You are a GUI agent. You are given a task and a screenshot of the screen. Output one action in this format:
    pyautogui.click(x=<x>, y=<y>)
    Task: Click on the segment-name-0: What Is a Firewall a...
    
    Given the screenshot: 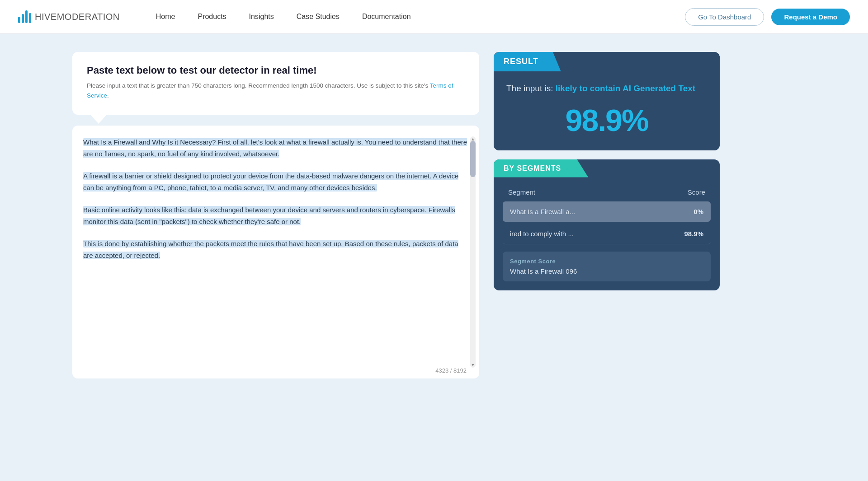 What is the action you would take?
    pyautogui.click(x=542, y=211)
    